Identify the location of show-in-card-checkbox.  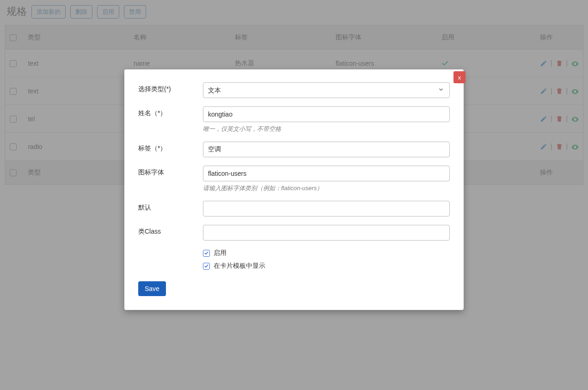
(206, 266).